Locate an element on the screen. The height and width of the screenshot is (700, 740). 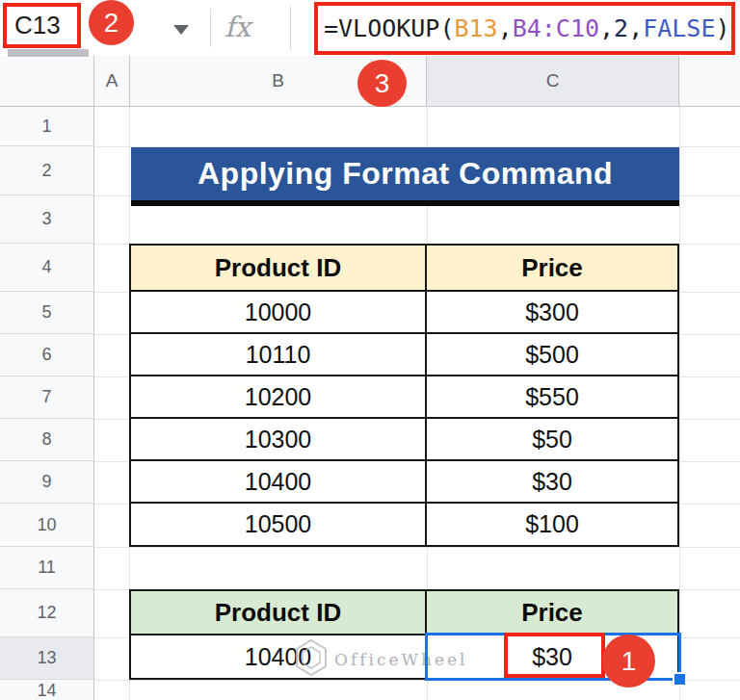
banner-title: Applying Format Command is located at coordinates (405, 173).